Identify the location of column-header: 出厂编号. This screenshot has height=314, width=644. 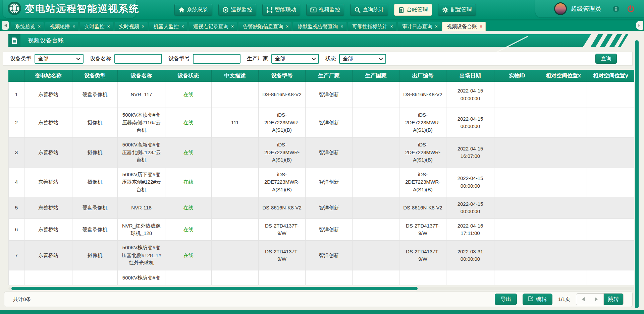
(423, 76).